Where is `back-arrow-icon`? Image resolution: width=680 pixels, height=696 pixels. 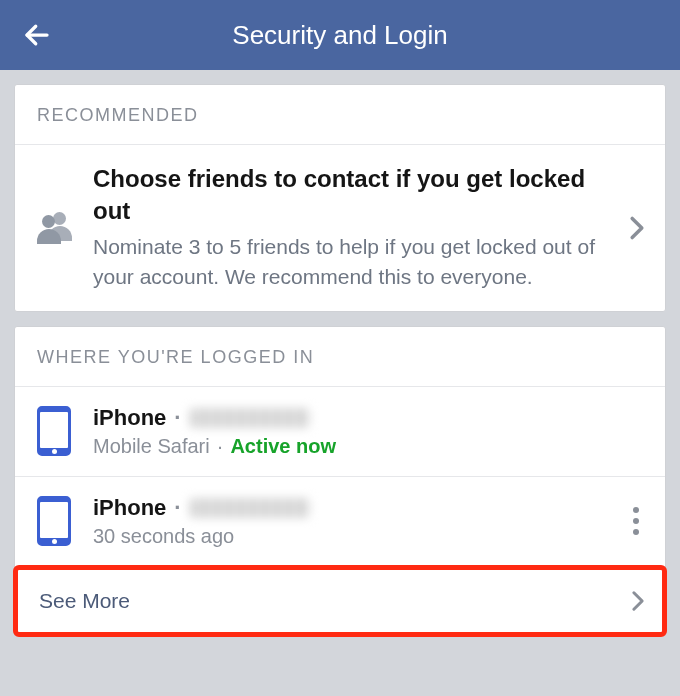 back-arrow-icon is located at coordinates (37, 35).